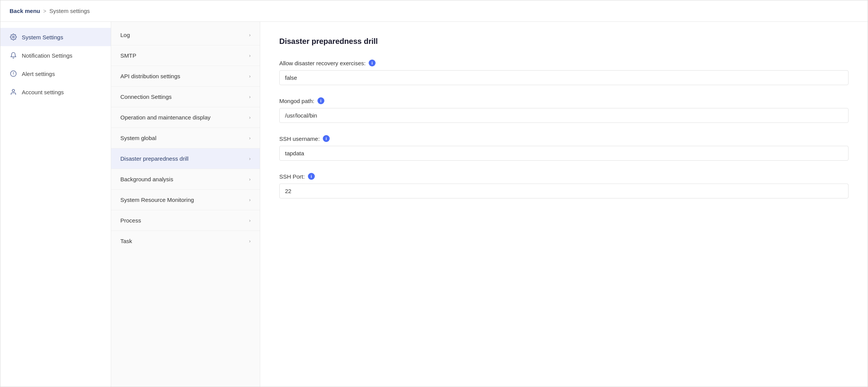 The height and width of the screenshot is (387, 868). What do you see at coordinates (56, 74) in the screenshot?
I see `sidebar-item-alert-settings: Alert settings` at bounding box center [56, 74].